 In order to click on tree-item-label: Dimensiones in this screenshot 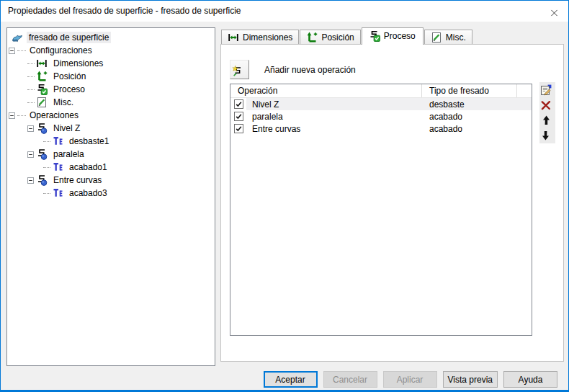, I will do `click(78, 63)`.